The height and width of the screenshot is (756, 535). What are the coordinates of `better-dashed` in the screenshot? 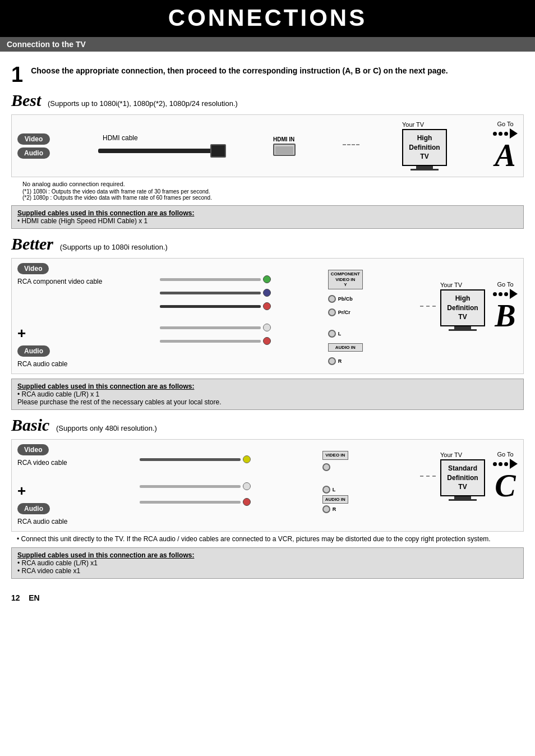 It's located at (428, 306).